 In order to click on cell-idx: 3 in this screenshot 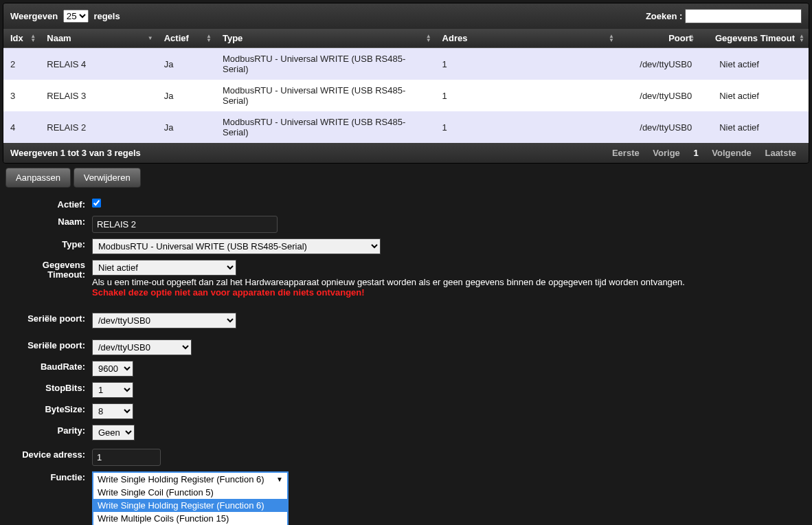, I will do `click(22, 96)`.